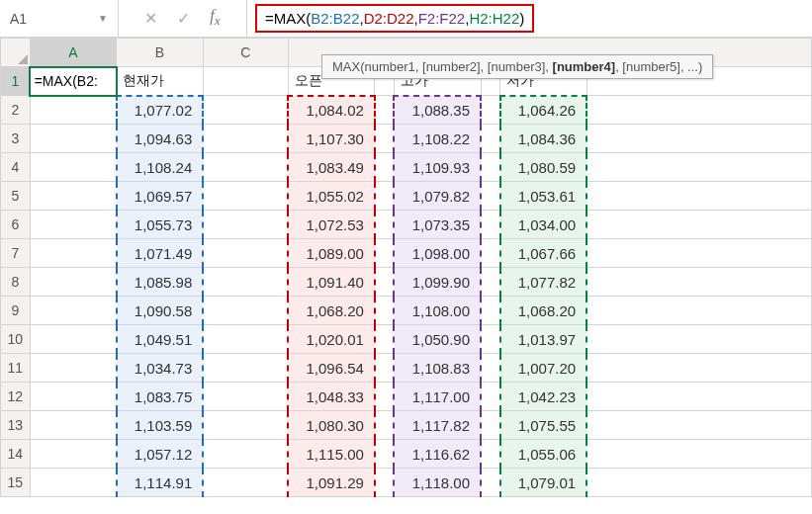 The height and width of the screenshot is (514, 812). Describe the element at coordinates (437, 138) in the screenshot. I see `cell-F3: 1,108.22` at that location.